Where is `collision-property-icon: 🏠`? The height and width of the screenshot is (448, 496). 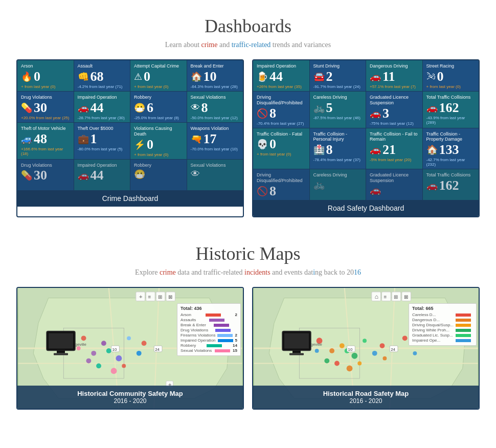
collision-property-icon: 🏠 is located at coordinates (432, 150).